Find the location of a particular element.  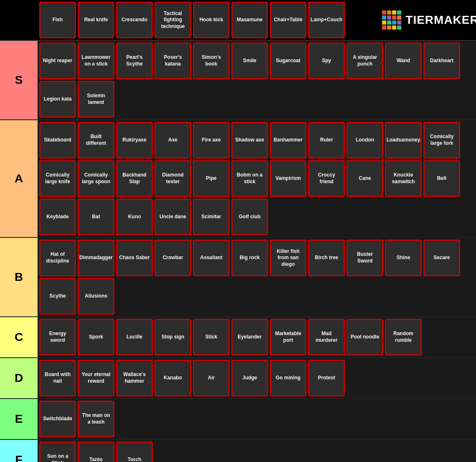

tier-item-A-1: Built different is located at coordinates (96, 140).